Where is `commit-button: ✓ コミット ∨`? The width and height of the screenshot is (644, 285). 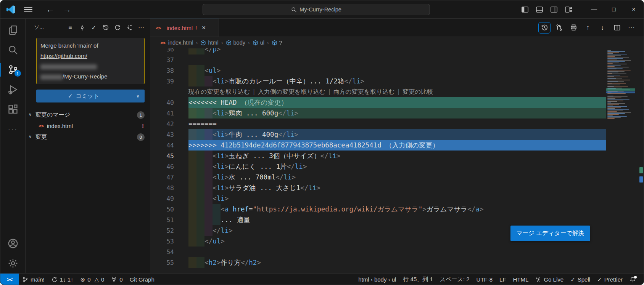 commit-button: ✓ コミット ∨ is located at coordinates (90, 96).